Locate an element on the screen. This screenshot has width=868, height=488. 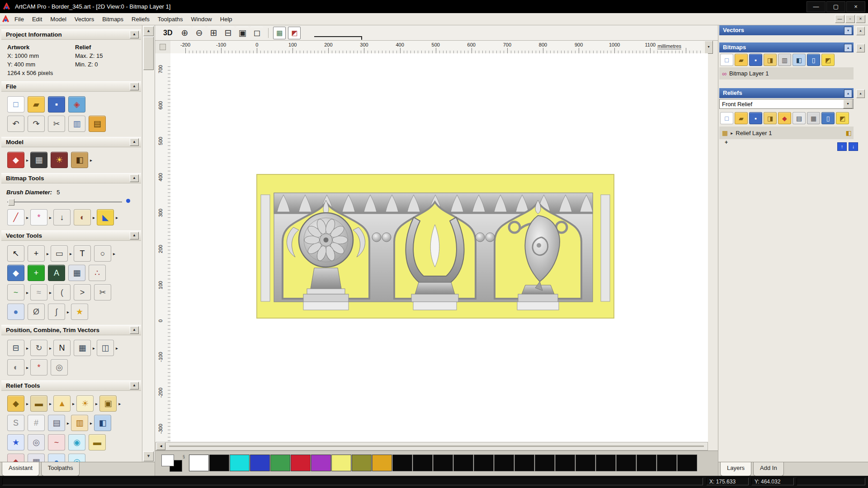
menu-vectors: Vectors is located at coordinates (84, 19).